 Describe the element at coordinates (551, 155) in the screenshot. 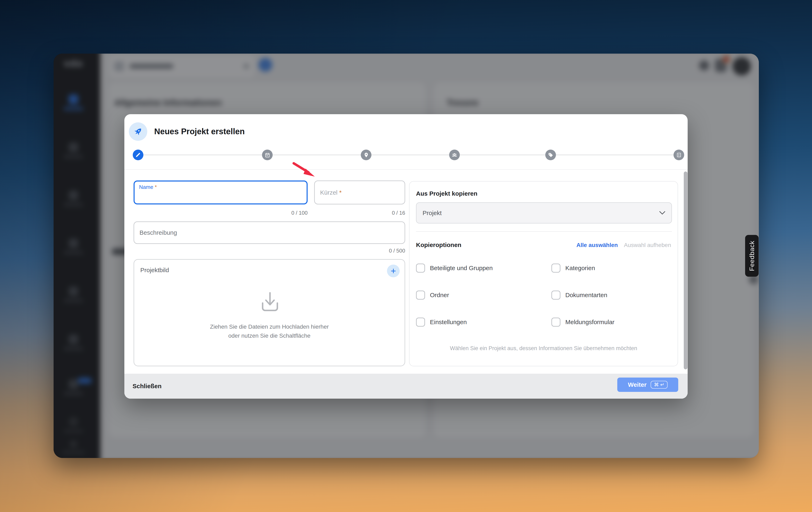

I see `tag-icon` at that location.